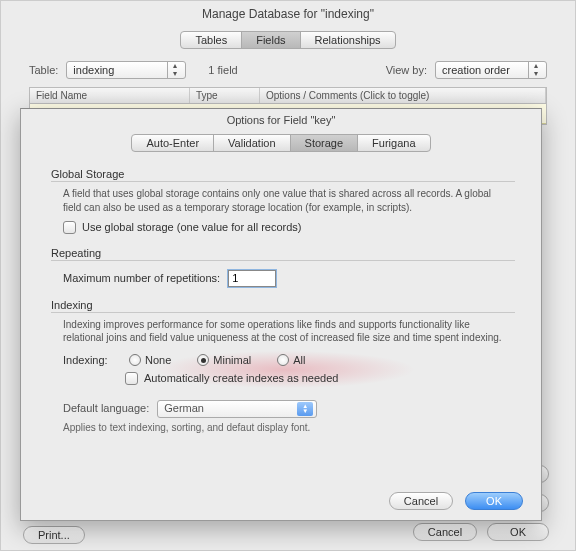 The image size is (576, 551). What do you see at coordinates (54, 535) in the screenshot?
I see `print-button: Print...` at bounding box center [54, 535].